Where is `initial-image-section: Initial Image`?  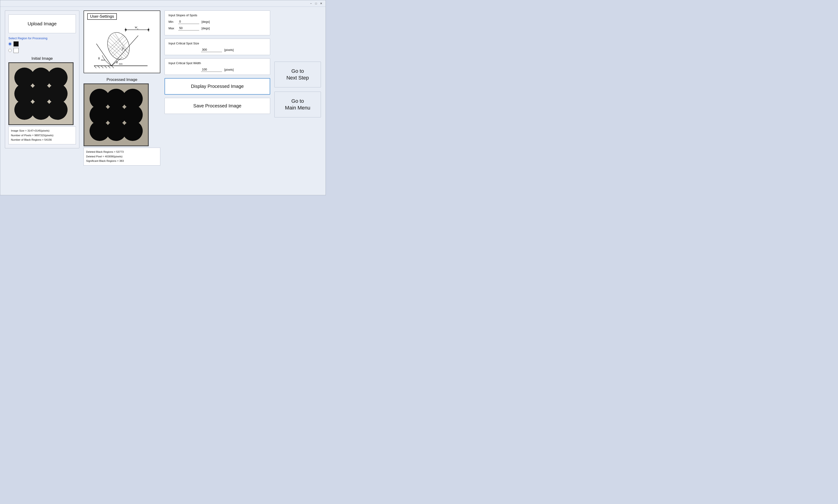 initial-image-section: Initial Image is located at coordinates (42, 101).